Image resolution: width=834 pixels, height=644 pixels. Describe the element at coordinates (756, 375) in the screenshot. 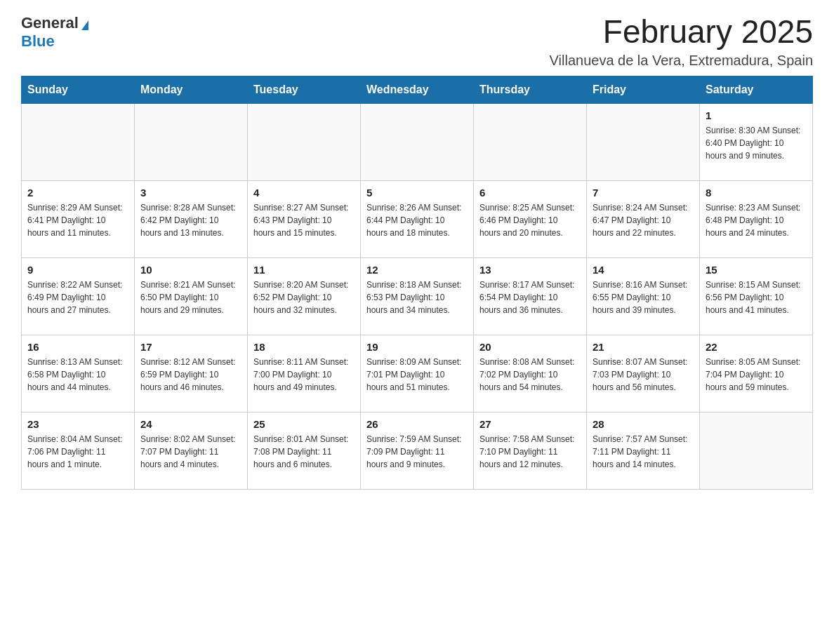

I see `day-info: Sunrise: 8:05 AM Sunset: 7:04 PM Dayligh…` at that location.